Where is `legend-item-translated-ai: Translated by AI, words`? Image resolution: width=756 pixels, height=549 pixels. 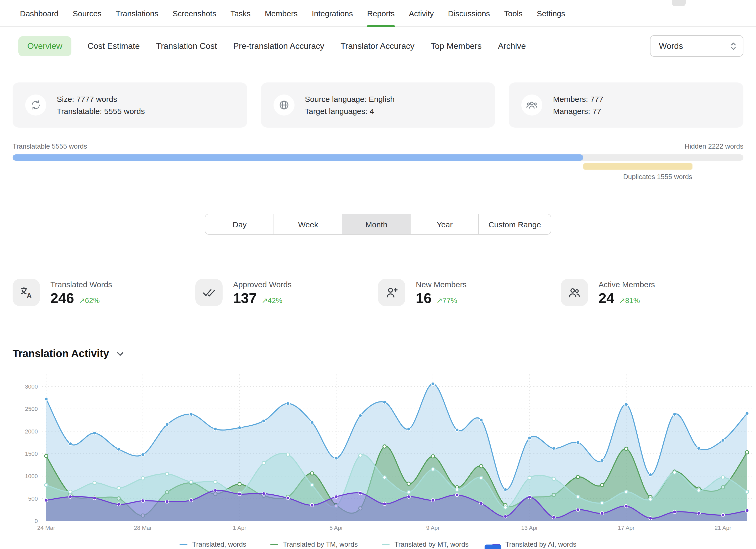
legend-item-translated-ai: Translated by AI, words is located at coordinates (535, 544).